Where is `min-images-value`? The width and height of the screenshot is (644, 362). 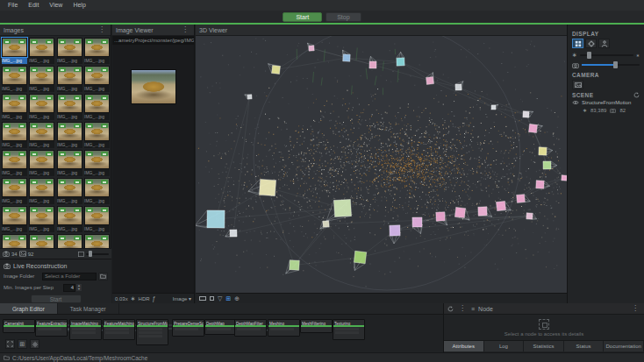
min-images-value is located at coordinates (69, 287).